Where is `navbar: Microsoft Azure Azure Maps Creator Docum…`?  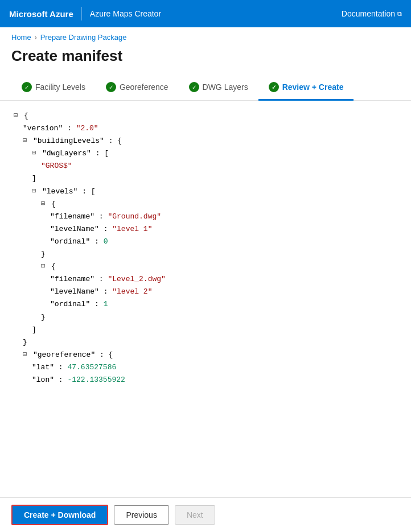
navbar: Microsoft Azure Azure Maps Creator Docum… is located at coordinates (206, 14).